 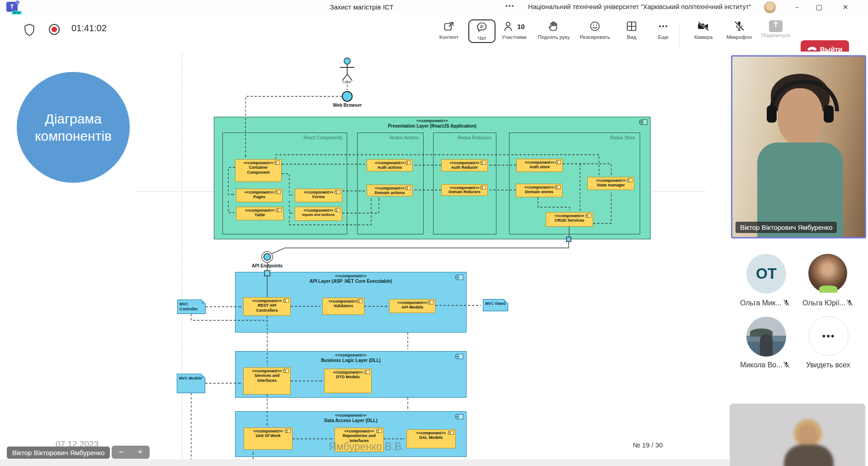 What do you see at coordinates (739, 30) in the screenshot?
I see `mic-button: Микрофон` at bounding box center [739, 30].